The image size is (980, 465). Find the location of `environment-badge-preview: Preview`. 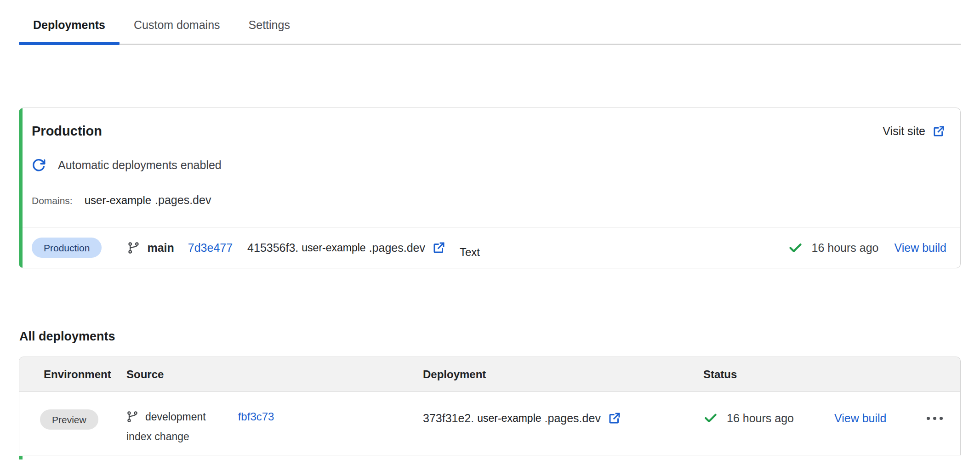

environment-badge-preview: Preview is located at coordinates (69, 420).